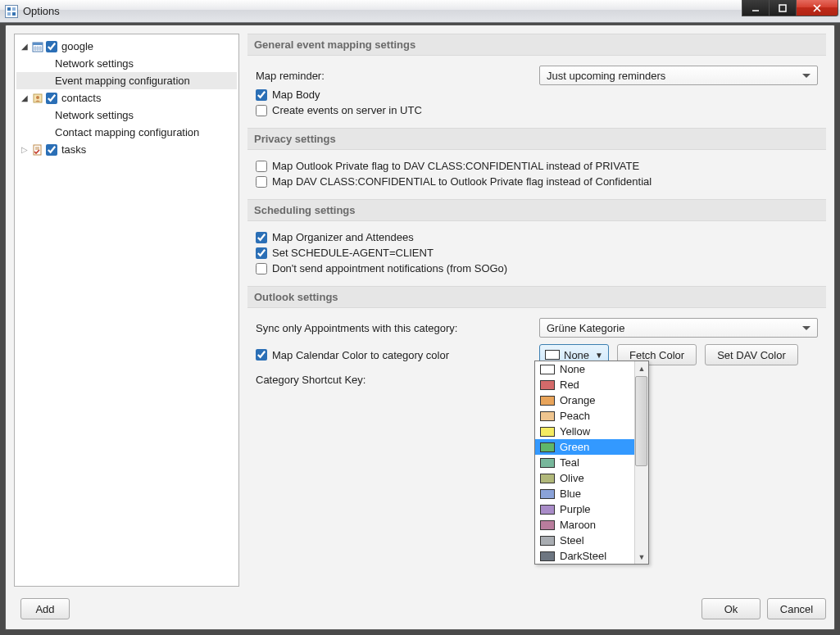 Image resolution: width=840 pixels, height=635 pixels. I want to click on privacy-option-2: Map DAV CLASS:CONFIDENTIAL to Outlook Pr…, so click(454, 182).